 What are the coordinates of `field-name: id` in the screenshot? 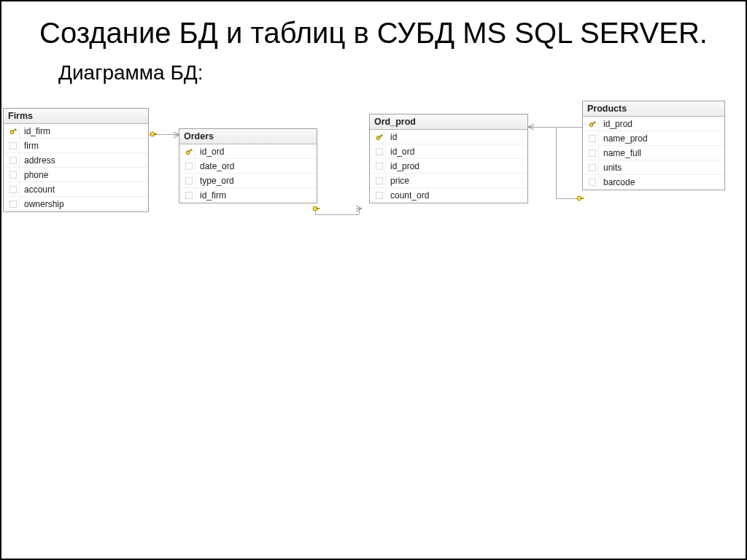 It's located at (457, 137).